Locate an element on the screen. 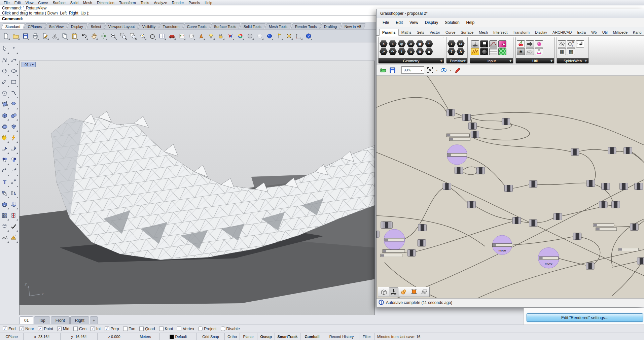  osnap-knot-checkbox is located at coordinates (162, 329).